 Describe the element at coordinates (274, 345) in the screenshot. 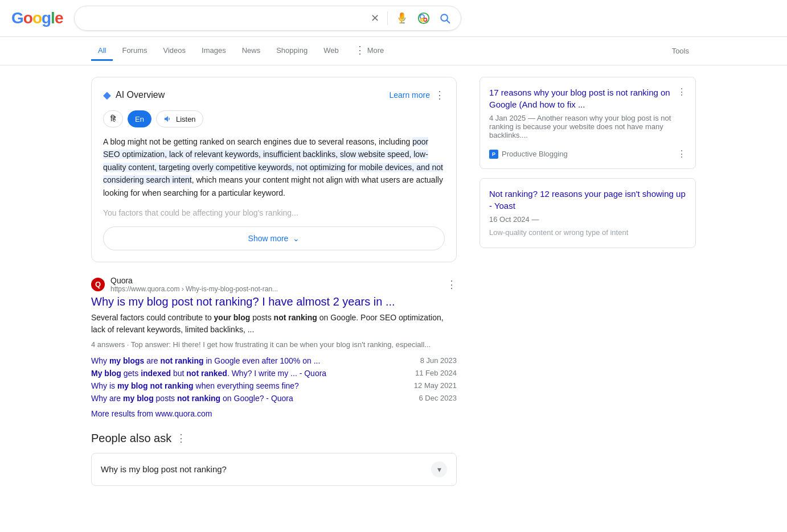

I see `result-answers: 4 answers · Top answer: Hi there! I get …` at that location.